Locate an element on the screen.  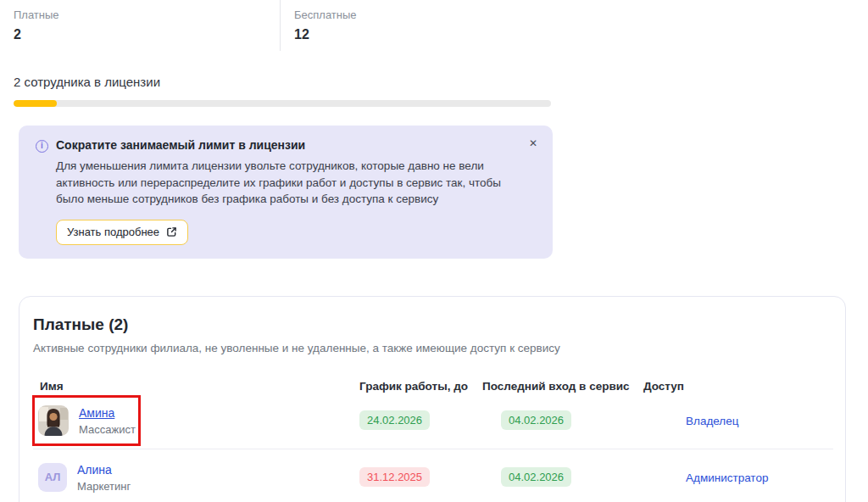
license-progress-fill is located at coordinates (36, 103).